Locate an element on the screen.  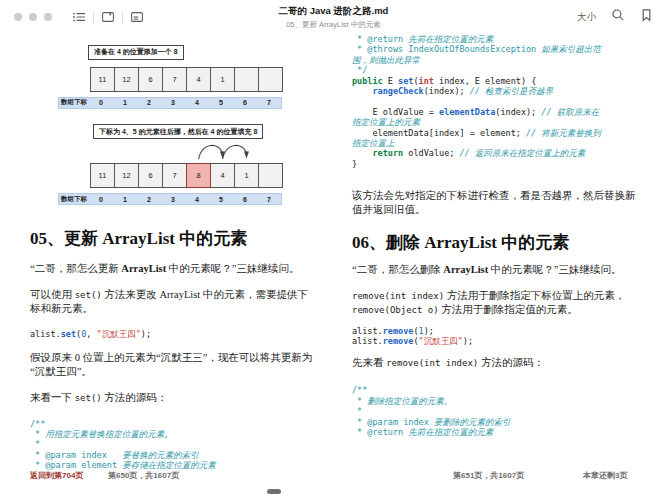
toc-icon is located at coordinates (79, 17).